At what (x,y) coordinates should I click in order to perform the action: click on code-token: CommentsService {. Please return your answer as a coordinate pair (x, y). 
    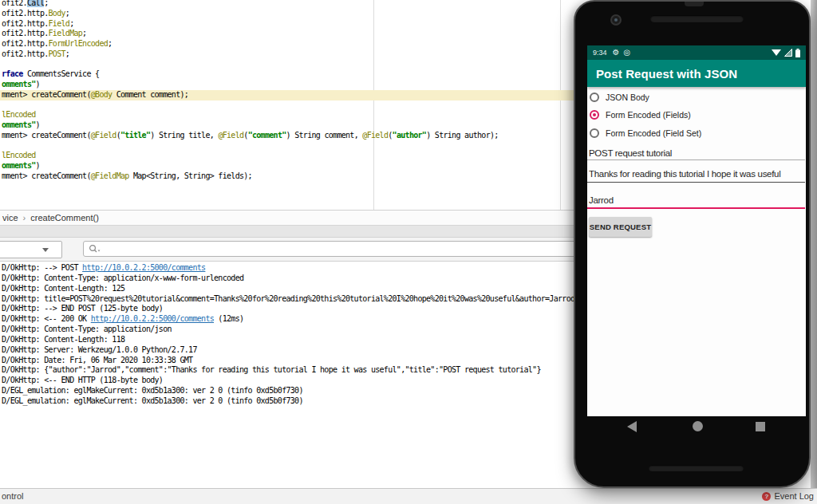
    Looking at the image, I should click on (63, 73).